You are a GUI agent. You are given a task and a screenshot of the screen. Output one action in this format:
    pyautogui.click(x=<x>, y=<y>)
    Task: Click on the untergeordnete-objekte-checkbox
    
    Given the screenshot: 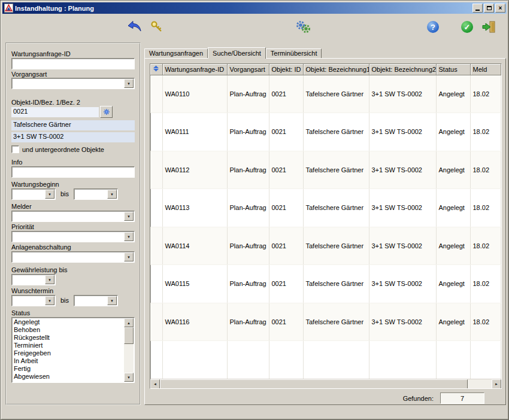 What is the action you would take?
    pyautogui.click(x=16, y=150)
    